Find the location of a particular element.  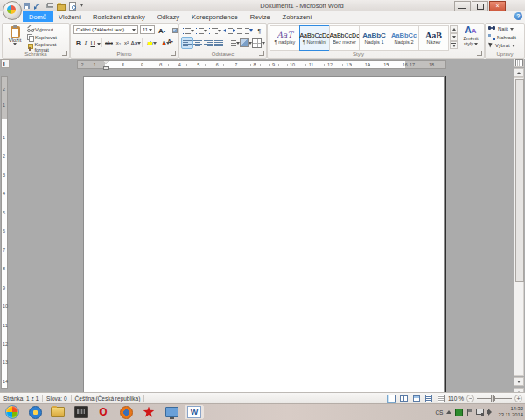

separator is located at coordinates (144, 399).